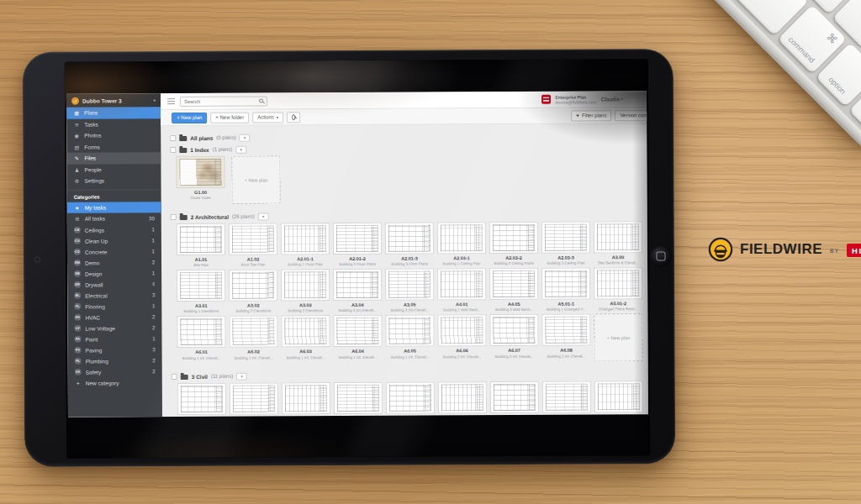  I want to click on plan-card: A2.01-1 Building 1 Floor Plan, so click(305, 245).